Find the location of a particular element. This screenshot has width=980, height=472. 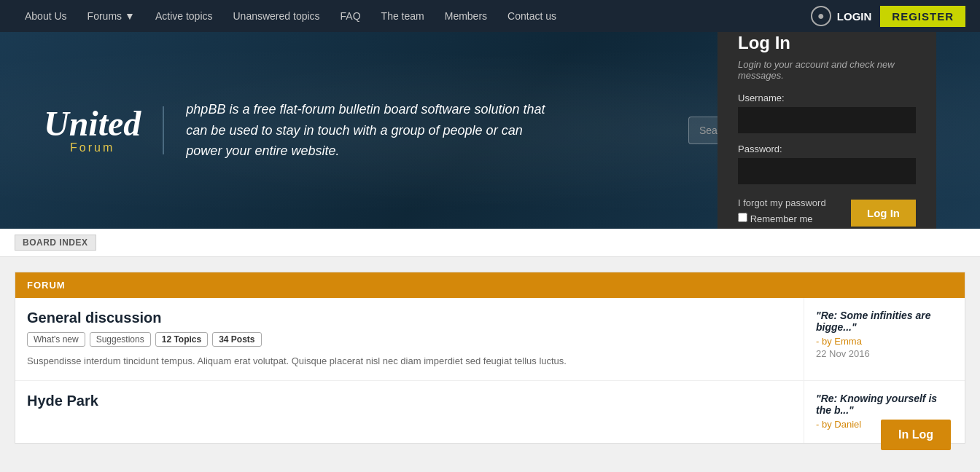

username-input is located at coordinates (827, 120).